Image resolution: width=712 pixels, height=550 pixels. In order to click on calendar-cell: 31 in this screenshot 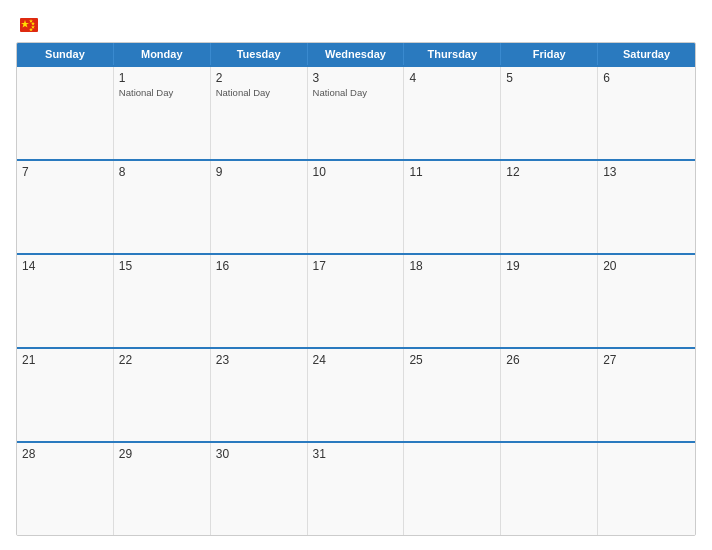, I will do `click(356, 489)`.